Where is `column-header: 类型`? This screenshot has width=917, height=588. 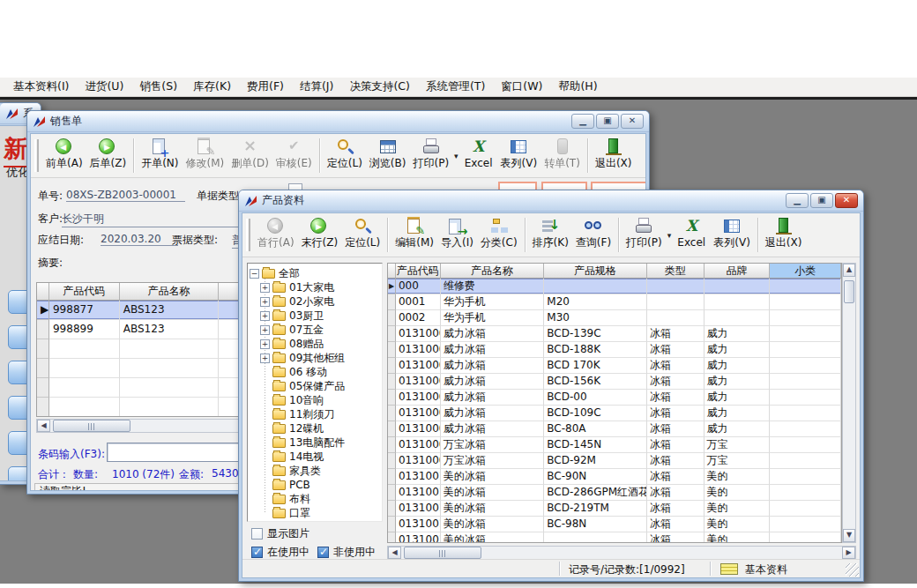
column-header: 类型 is located at coordinates (675, 272).